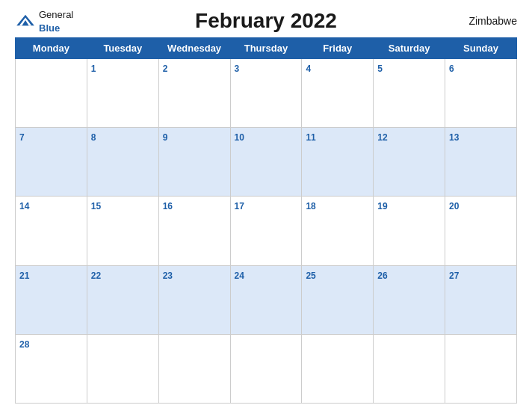  I want to click on logo-general-text: General, so click(56, 15).